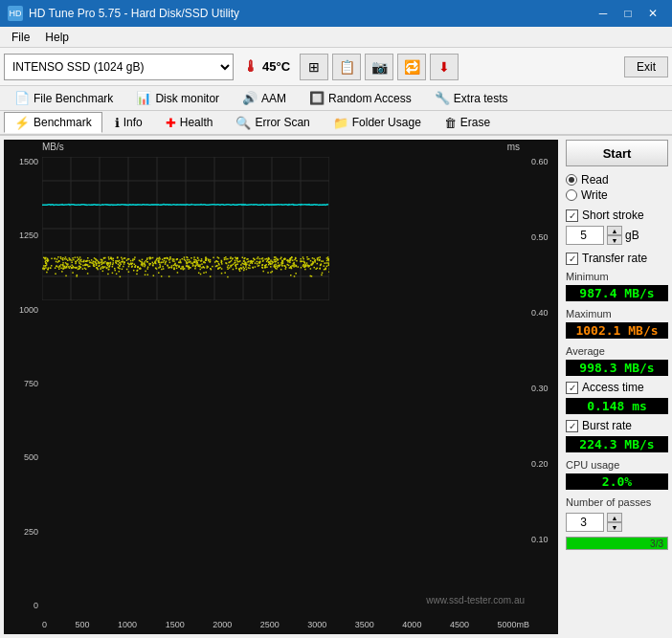  I want to click on short-stroke-checkbox: ✓, so click(572, 216).